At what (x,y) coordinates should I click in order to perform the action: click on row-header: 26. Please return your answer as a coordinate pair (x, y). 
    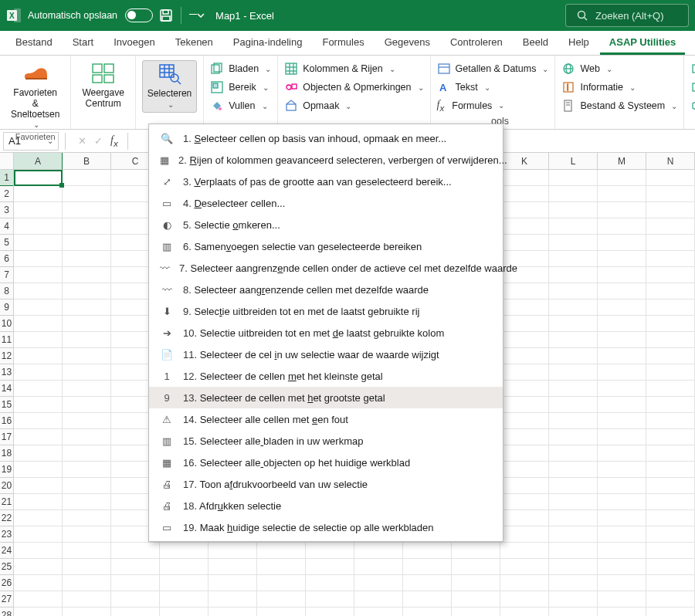
    Looking at the image, I should click on (6, 584).